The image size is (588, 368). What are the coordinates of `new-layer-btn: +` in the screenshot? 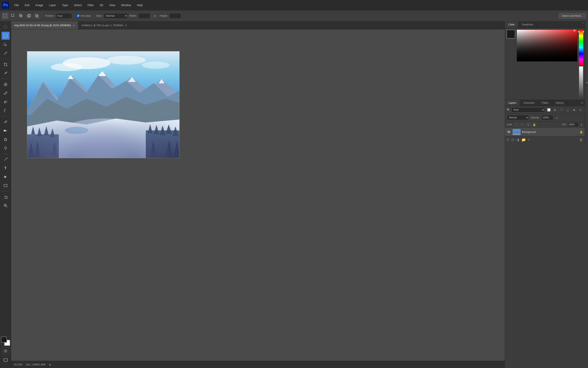 It's located at (529, 140).